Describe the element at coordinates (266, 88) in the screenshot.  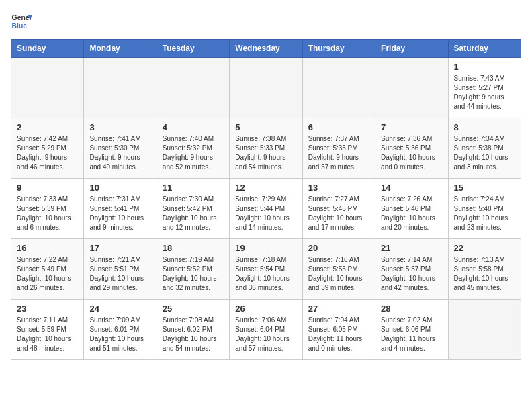
I see `calendar-week-row: 1Sunrise: 7:43 AM Sunset: 5:27 PM Daylig…` at that location.